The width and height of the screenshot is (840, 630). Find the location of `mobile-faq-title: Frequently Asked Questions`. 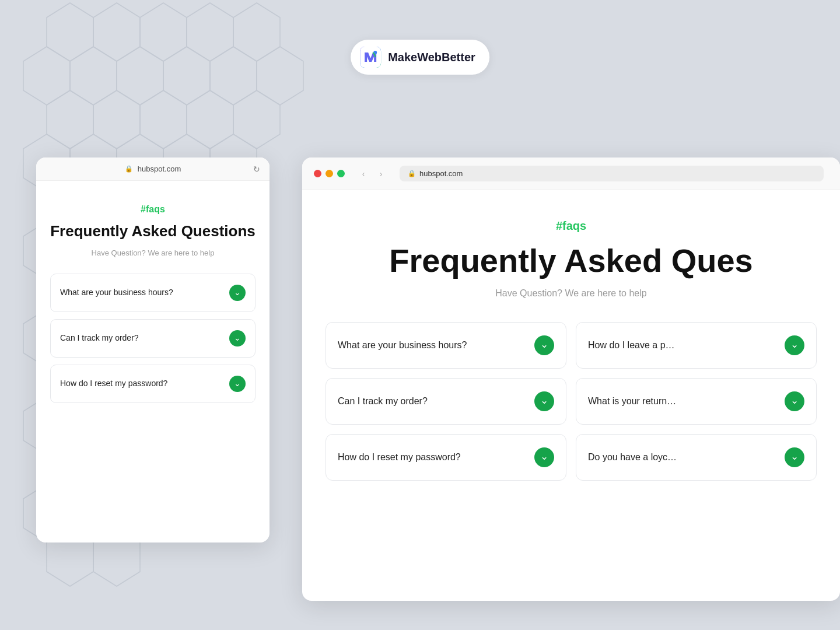

mobile-faq-title: Frequently Asked Questions is located at coordinates (153, 232).